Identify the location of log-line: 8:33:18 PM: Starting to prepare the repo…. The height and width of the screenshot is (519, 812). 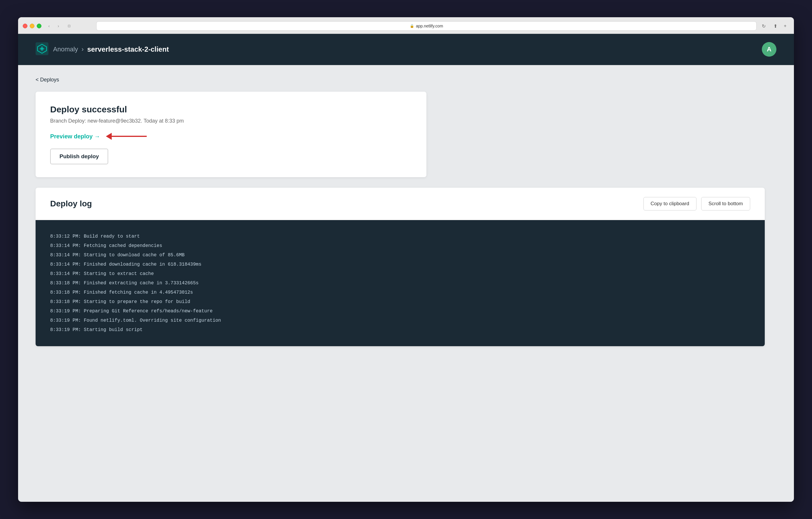
(400, 302).